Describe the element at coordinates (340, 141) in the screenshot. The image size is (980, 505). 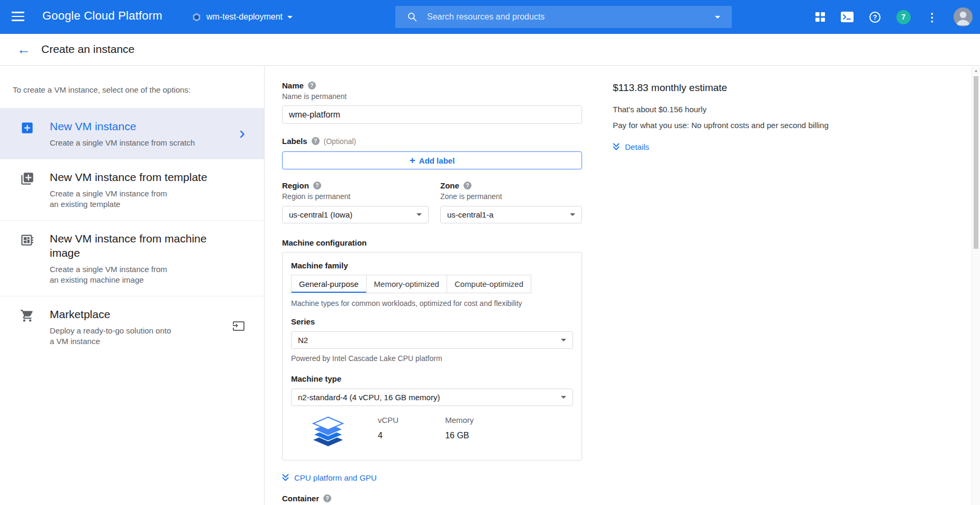
I see `labels-optional: (Optional)` at that location.